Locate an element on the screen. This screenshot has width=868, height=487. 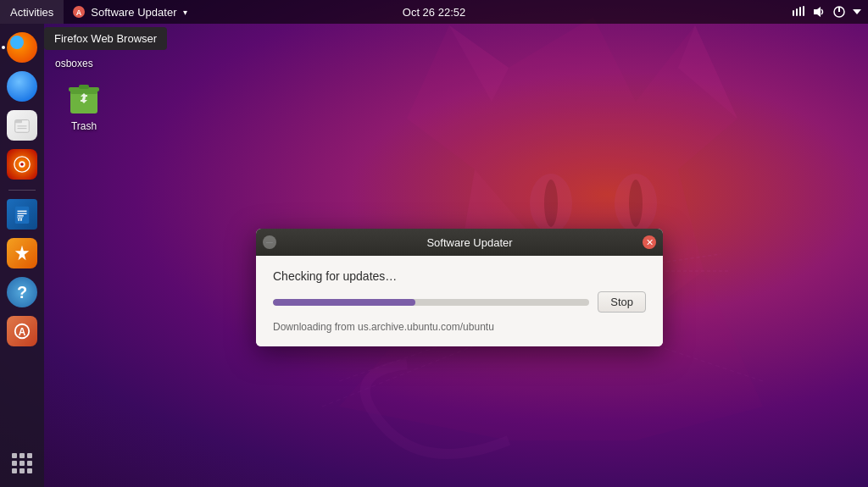
activities-button: Activities is located at coordinates (32, 12).